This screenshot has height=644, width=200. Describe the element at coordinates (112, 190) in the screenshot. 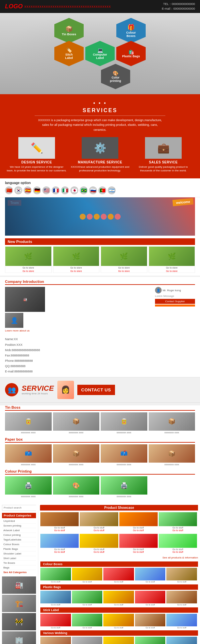

I see `flag-ar: 🇦🇷` at that location.